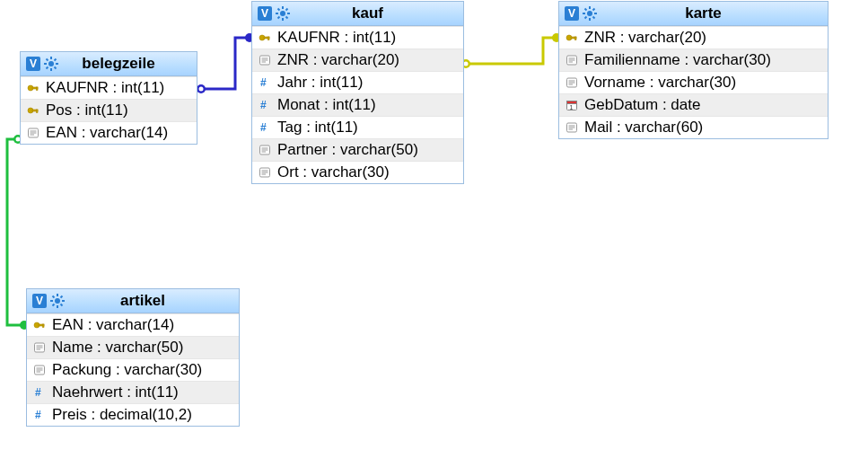 Image resolution: width=868 pixels, height=476 pixels. What do you see at coordinates (693, 70) in the screenshot?
I see `table-karte: V karte ZNR : varchar(20)Familienname : …` at bounding box center [693, 70].